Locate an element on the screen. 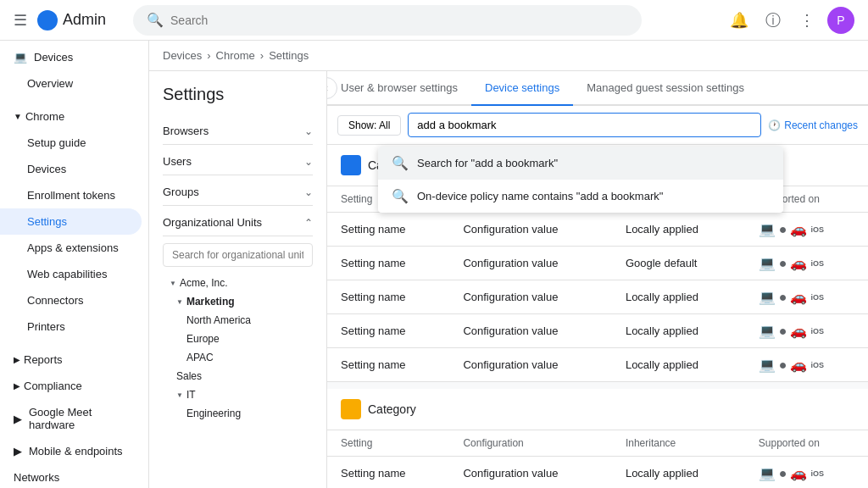  sidebar-group-compliance: ▶ Compliance is located at coordinates (75, 386).